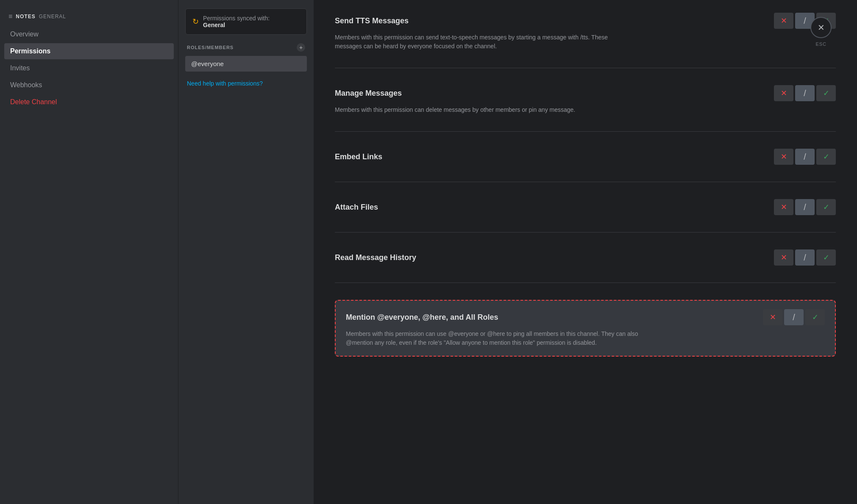  What do you see at coordinates (805, 93) in the screenshot?
I see `neutral-button-manage-messages: /` at bounding box center [805, 93].